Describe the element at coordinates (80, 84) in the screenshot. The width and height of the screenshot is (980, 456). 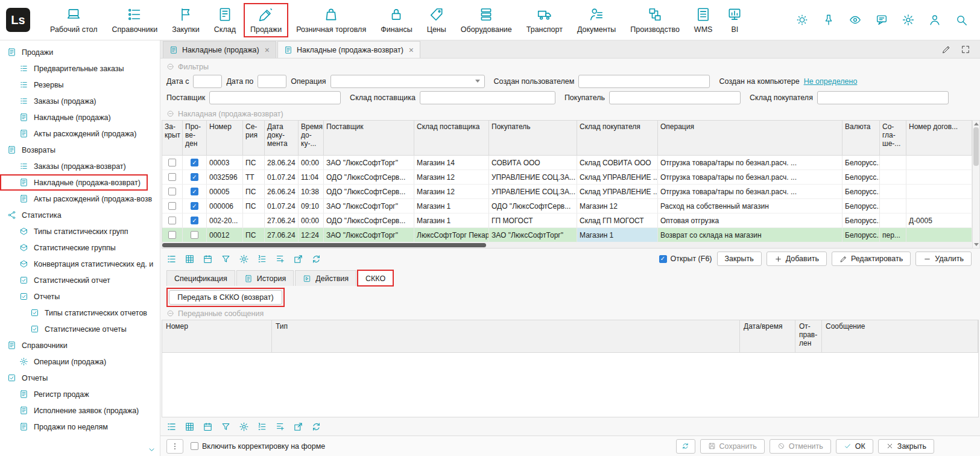
I see `sidebar-item: Резервы` at that location.